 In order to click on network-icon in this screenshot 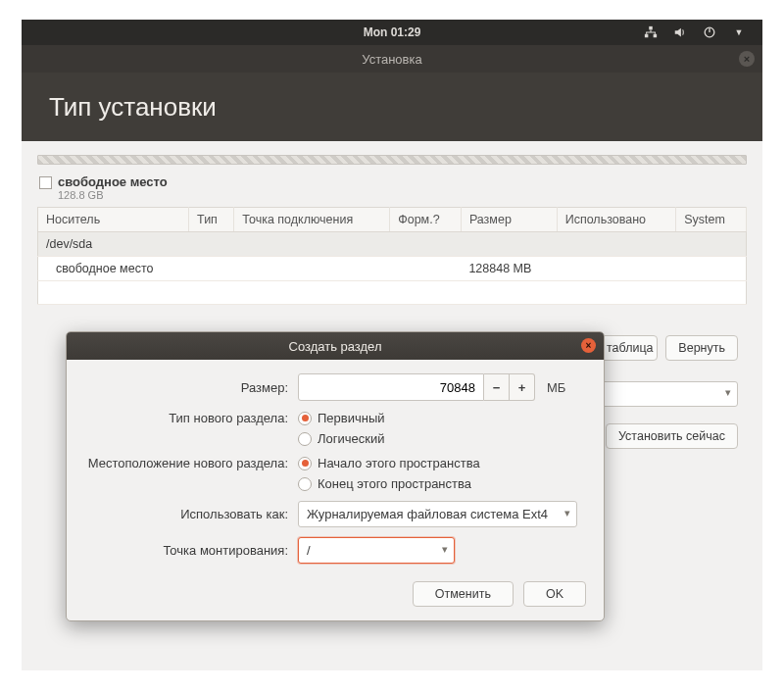, I will do `click(651, 32)`.